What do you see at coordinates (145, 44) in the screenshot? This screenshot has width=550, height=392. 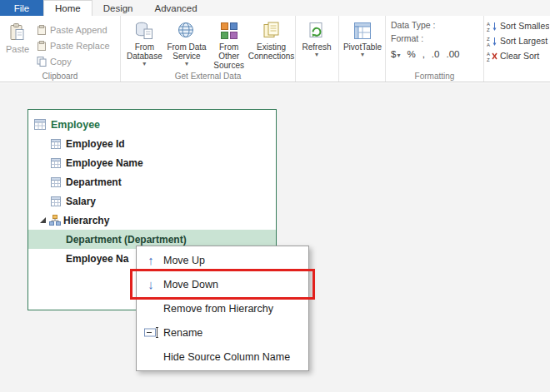 I see `from-database-button: From Database` at bounding box center [145, 44].